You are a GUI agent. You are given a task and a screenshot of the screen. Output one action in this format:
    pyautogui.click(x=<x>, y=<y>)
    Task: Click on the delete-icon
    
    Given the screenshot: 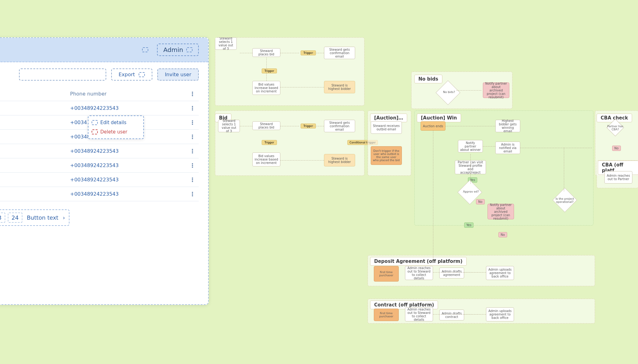 What is the action you would take?
    pyautogui.click(x=95, y=132)
    